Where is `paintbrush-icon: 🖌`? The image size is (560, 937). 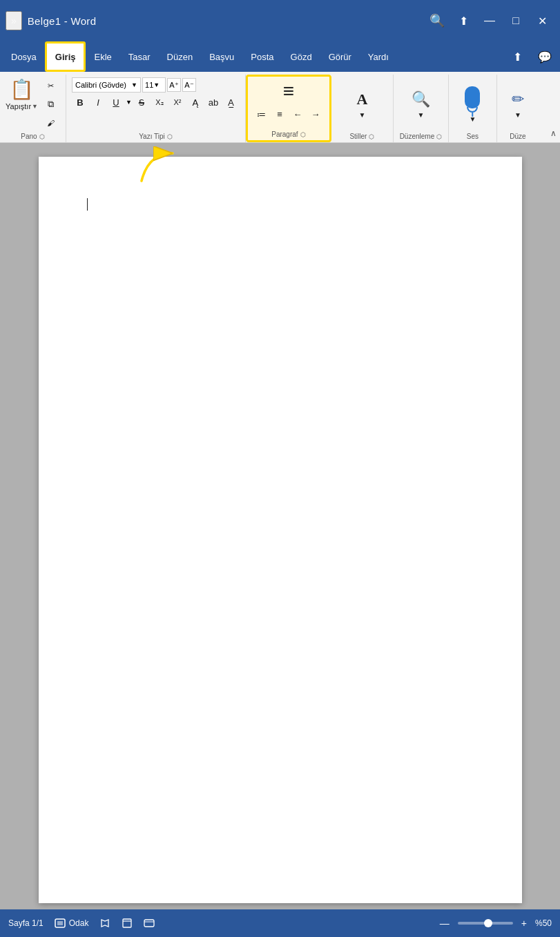
paintbrush-icon: 🖌 is located at coordinates (51, 123).